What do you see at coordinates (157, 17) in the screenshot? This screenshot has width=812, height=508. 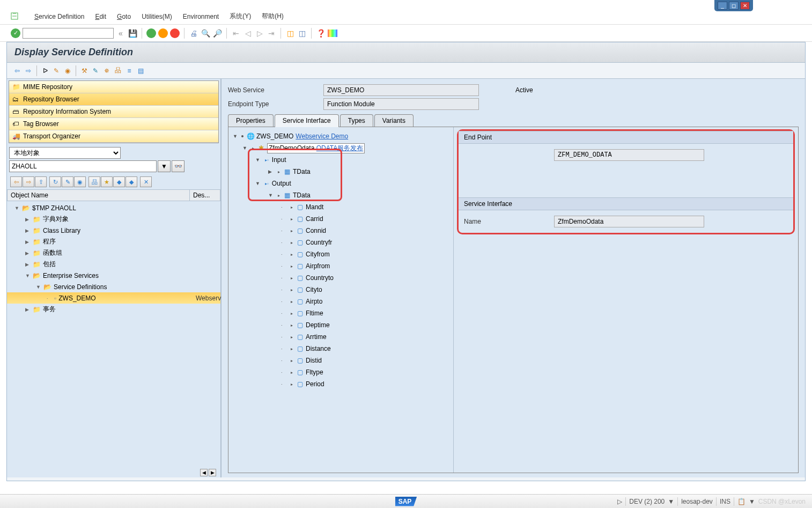 I see `menu-utilities: Utilities(M)` at bounding box center [157, 17].